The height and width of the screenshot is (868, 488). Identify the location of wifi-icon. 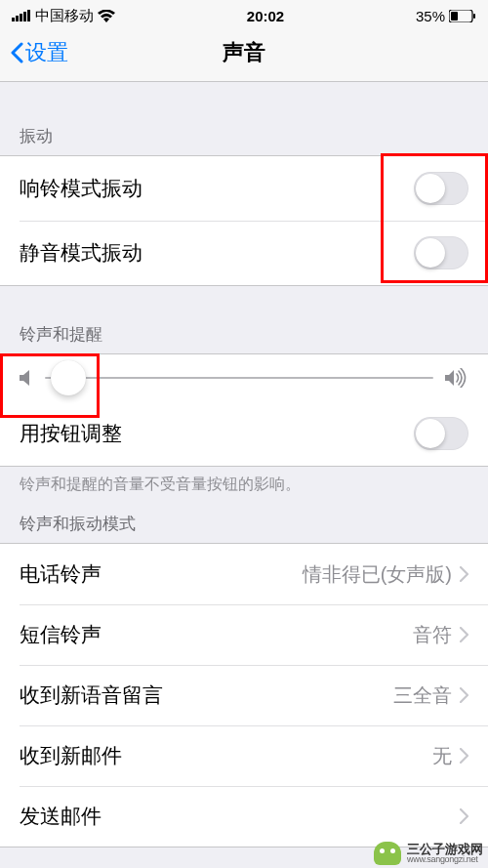
(106, 16).